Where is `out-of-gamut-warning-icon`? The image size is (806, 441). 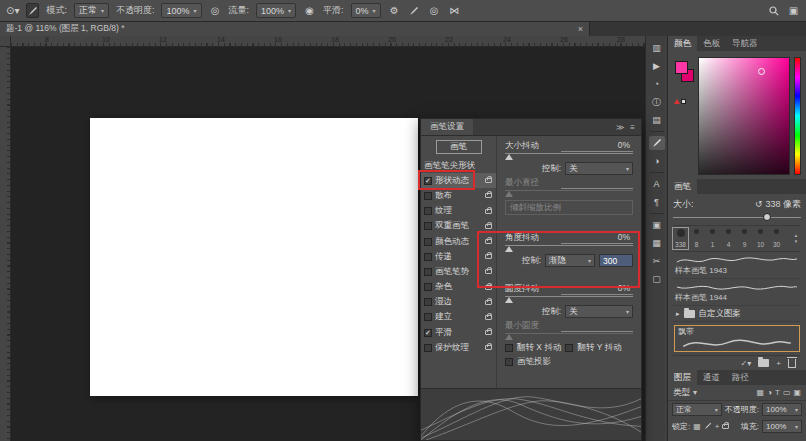
out-of-gamut-warning-icon is located at coordinates (680, 102).